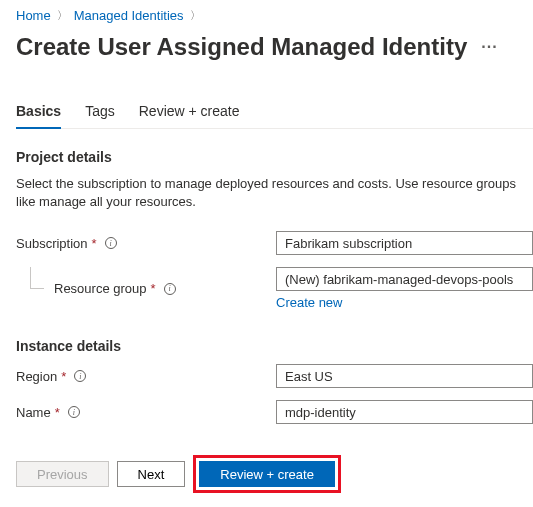 The width and height of the screenshot is (533, 507). What do you see at coordinates (146, 288) in the screenshot?
I see `resource-group-label: Resource group * i` at bounding box center [146, 288].